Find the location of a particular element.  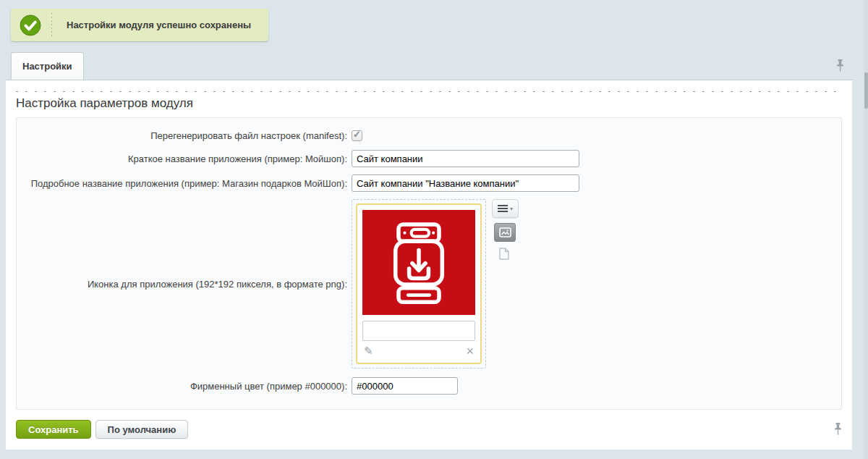

icon-upload-widget: ✎ × ▾ is located at coordinates (435, 284).